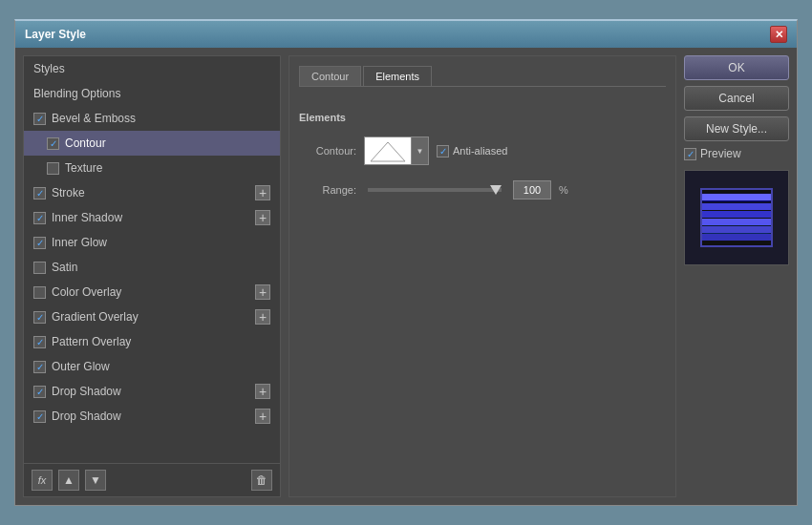 The width and height of the screenshot is (812, 525). I want to click on anti-aliased-label: Anti-aliased, so click(480, 151).